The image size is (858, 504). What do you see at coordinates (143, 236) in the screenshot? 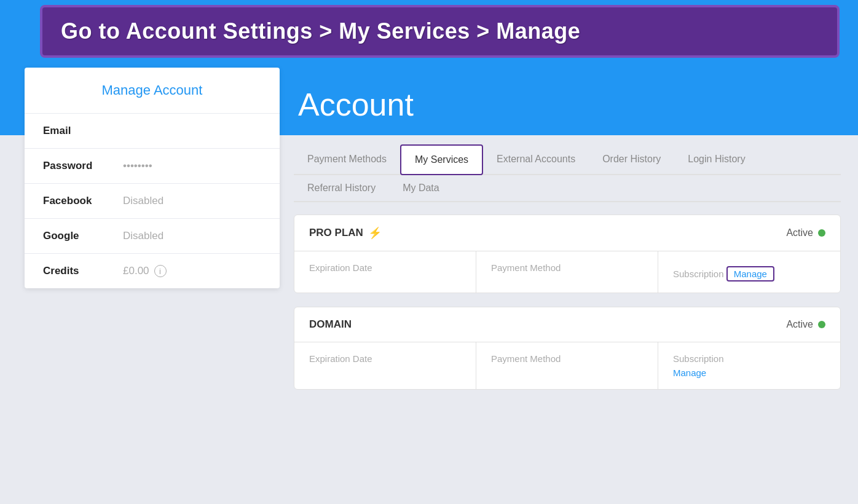
I see `google-value: Disabled` at bounding box center [143, 236].